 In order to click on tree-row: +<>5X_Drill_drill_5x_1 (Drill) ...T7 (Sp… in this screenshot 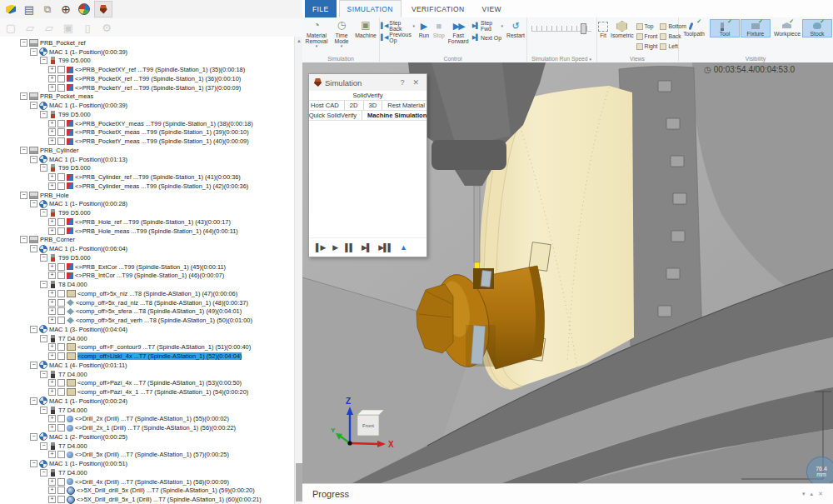, I will do `click(155, 500)`.